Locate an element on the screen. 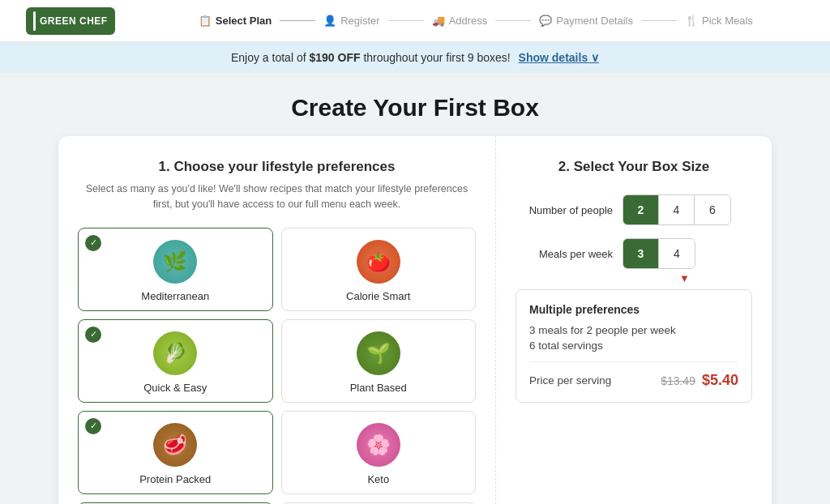  plant-based-label: Plant Based is located at coordinates (379, 387).